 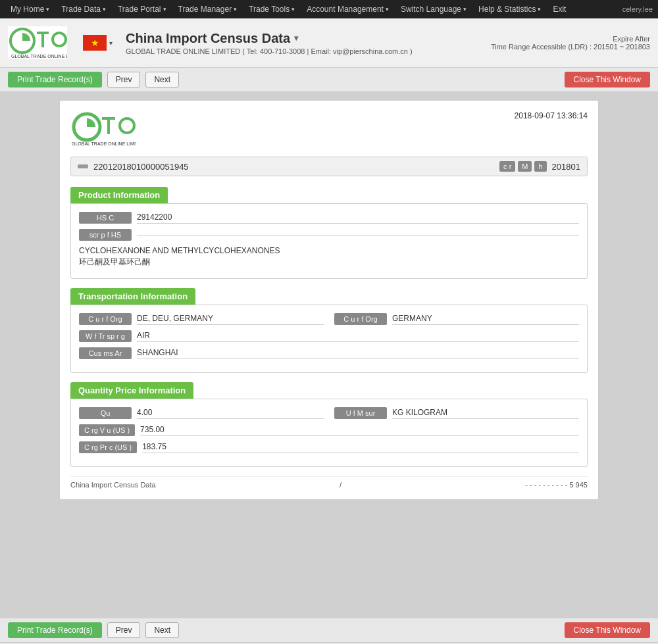 What do you see at coordinates (329, 9) in the screenshot?
I see `top-navigation: My Home ▾ Trade Data ▾ Trade Portal ▾ Tr…` at bounding box center [329, 9].